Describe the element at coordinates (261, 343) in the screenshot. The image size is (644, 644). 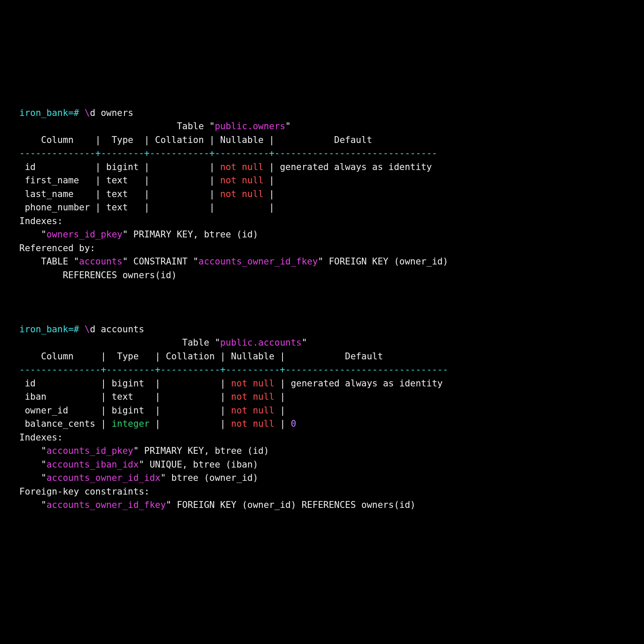
I see `table-name: public.accounts` at that location.